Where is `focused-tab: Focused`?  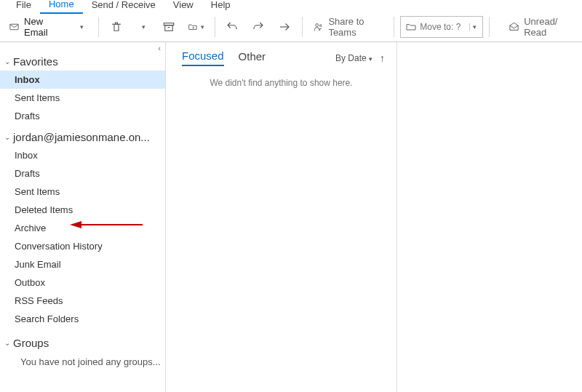
focused-tab: Focused is located at coordinates (203, 58).